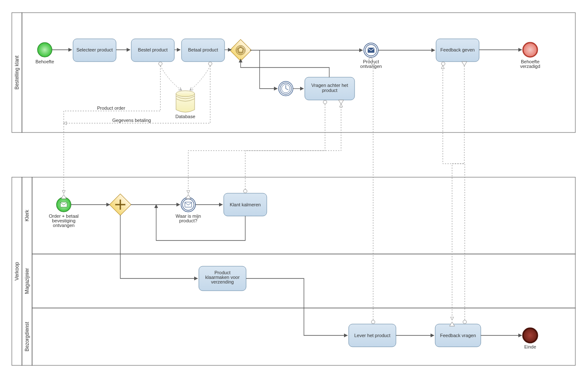 Image resolution: width=588 pixels, height=389 pixels. I want to click on end-event-einde: Einde, so click(530, 339).